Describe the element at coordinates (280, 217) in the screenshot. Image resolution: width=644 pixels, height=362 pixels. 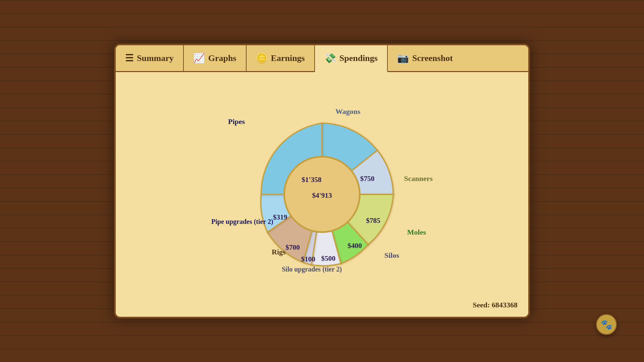
I see `val-pipe-upgrades: $319` at that location.